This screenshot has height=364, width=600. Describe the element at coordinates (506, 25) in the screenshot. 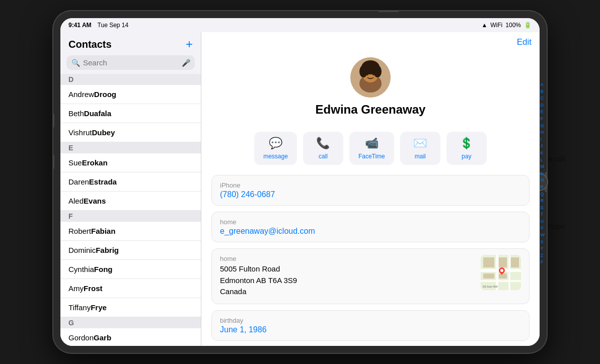

I see `status-right: ▲ WiFi 100% 🔋` at that location.